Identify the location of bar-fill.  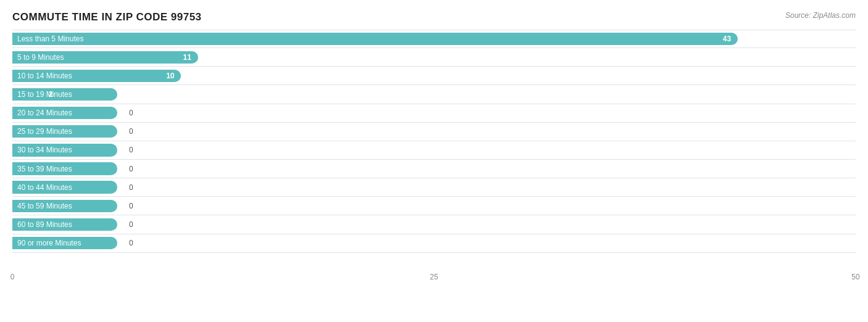
(375, 39).